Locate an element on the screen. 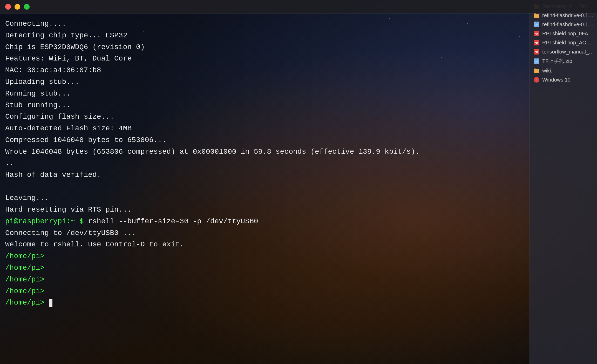 The height and width of the screenshot is (364, 597). minimize-button is located at coordinates (17, 7).